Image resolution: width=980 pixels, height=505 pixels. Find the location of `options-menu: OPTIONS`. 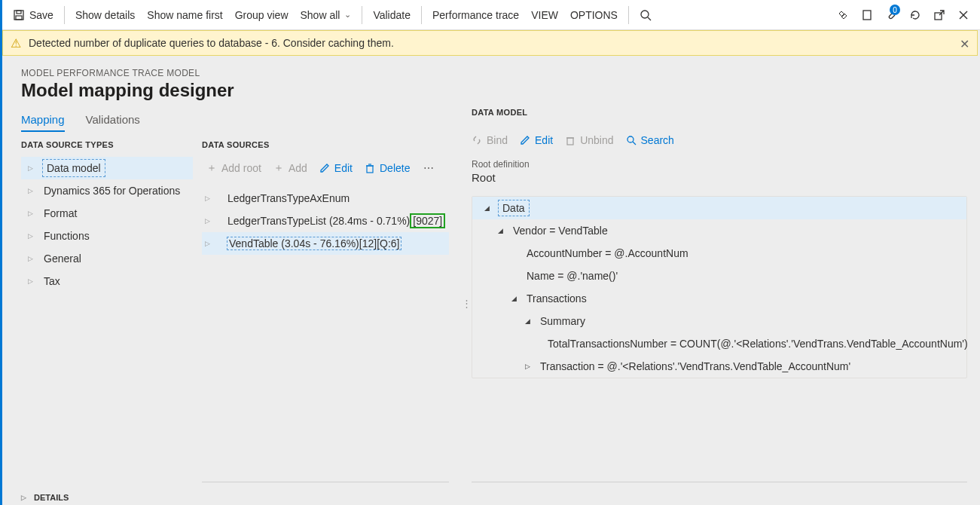

options-menu: OPTIONS is located at coordinates (594, 15).